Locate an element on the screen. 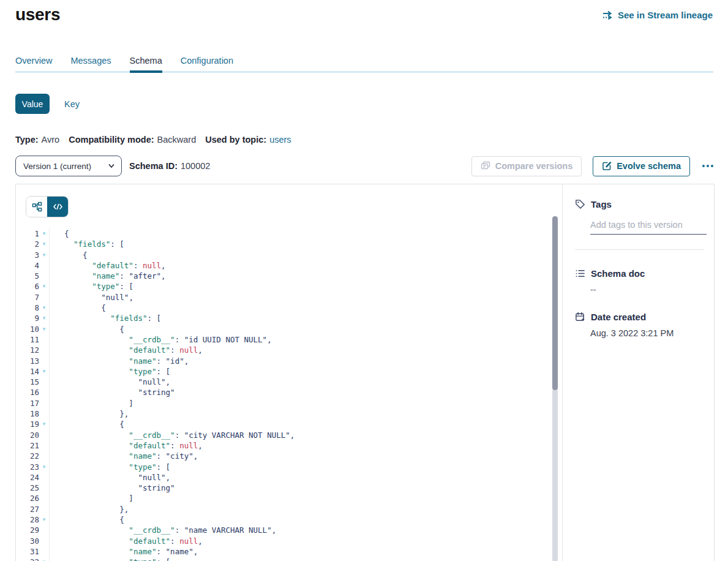  code-line: 5 "name": "after", is located at coordinates (285, 276).